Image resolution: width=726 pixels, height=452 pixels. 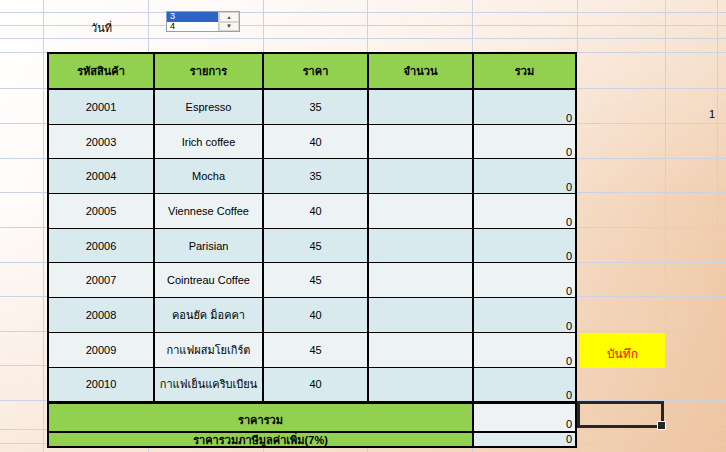 What do you see at coordinates (102, 107) in the screenshot?
I see `cell-code: 20001` at bounding box center [102, 107].